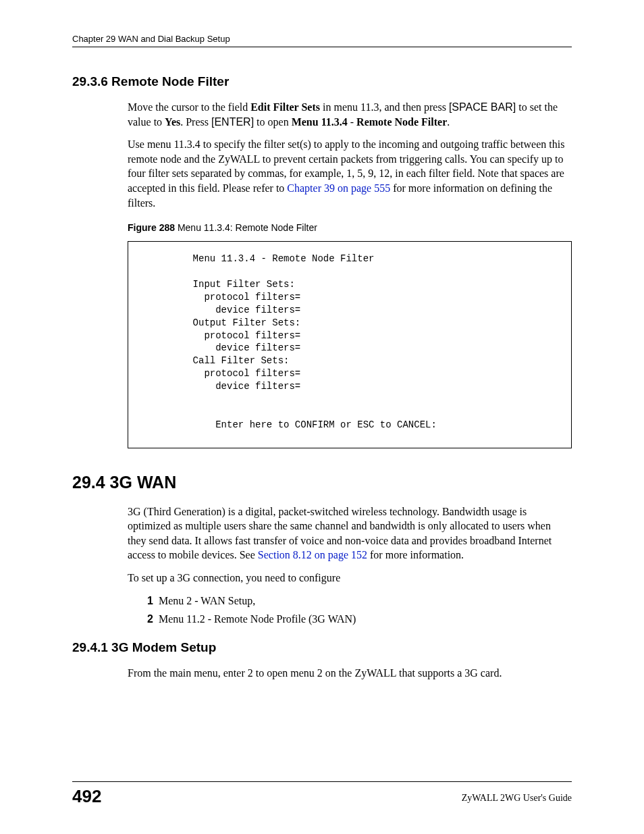  I want to click on page-footer: 492 ZyWALL 2WG User's Guide, so click(322, 794).